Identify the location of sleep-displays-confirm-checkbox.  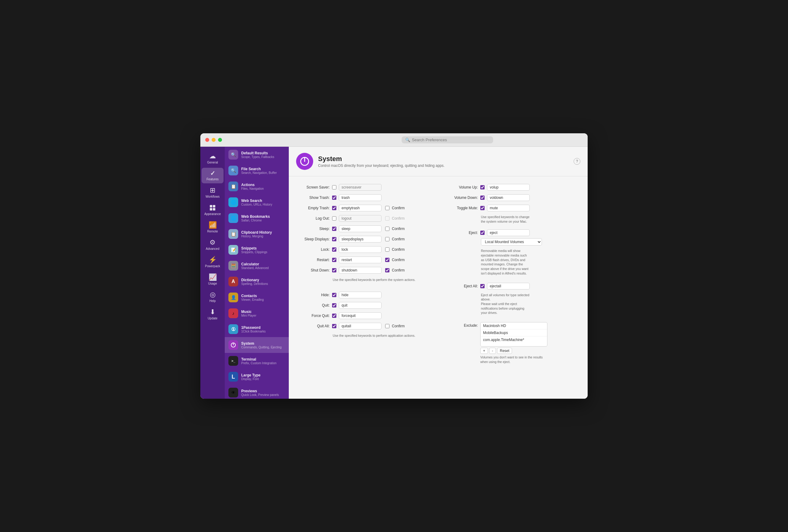
(387, 239).